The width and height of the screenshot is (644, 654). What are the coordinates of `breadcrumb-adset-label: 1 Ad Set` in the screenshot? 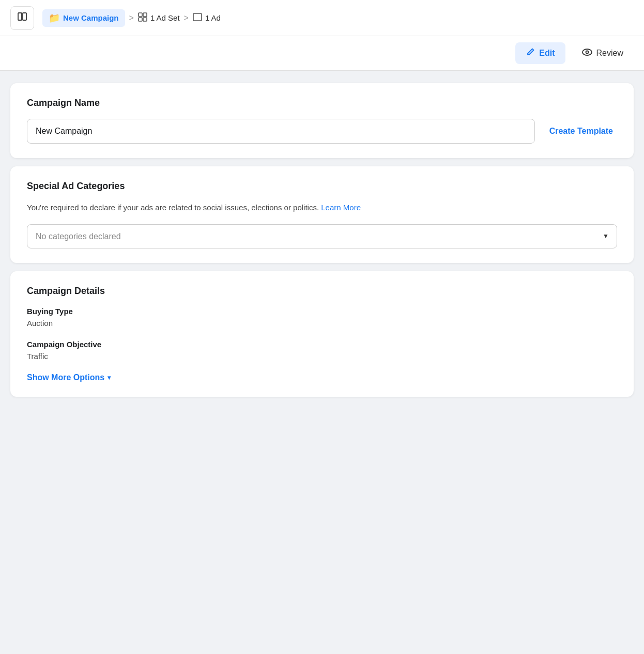 It's located at (165, 18).